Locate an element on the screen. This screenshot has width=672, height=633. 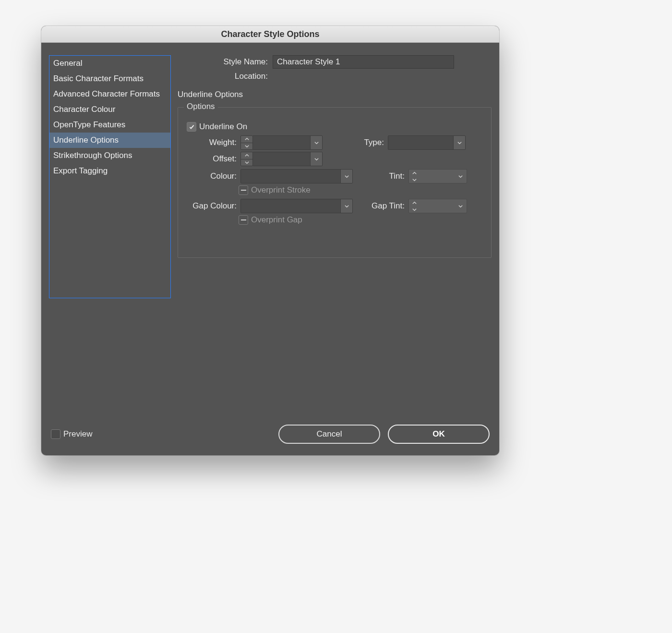
weight-label: Weight: is located at coordinates (214, 143).